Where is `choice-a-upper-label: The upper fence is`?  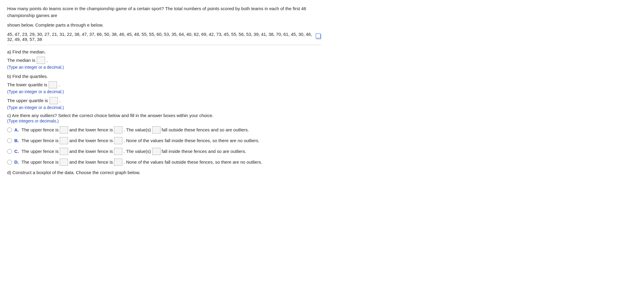 choice-a-upper-label: The upper fence is is located at coordinates (40, 130).